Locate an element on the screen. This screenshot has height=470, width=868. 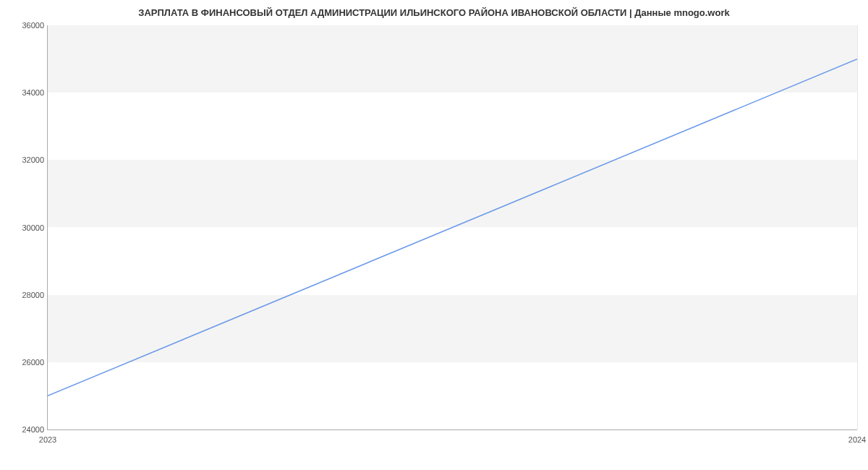
y-tick-label: 28000 is located at coordinates (27, 295).